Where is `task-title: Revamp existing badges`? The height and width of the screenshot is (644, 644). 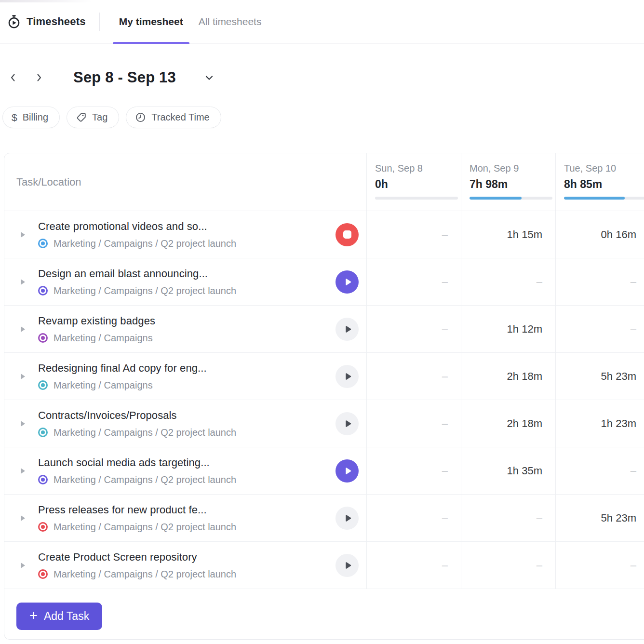
task-title: Revamp existing badges is located at coordinates (96, 321).